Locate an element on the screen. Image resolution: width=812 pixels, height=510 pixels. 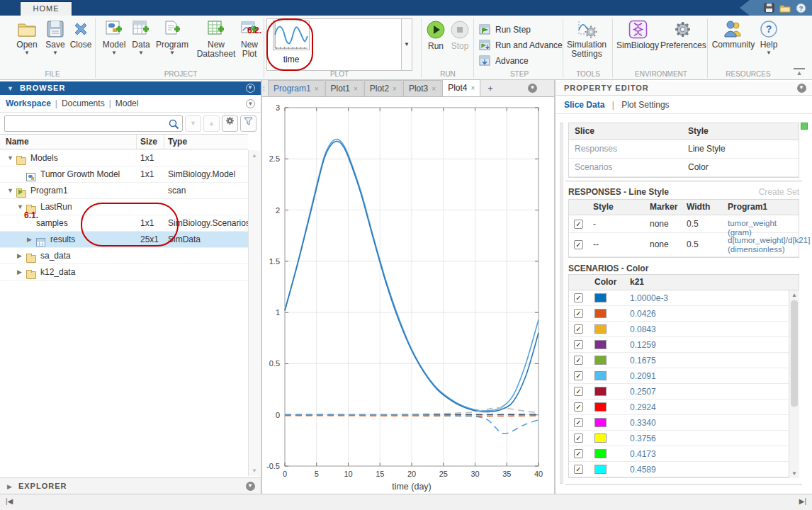
save-button: Save ▼ is located at coordinates (55, 38).